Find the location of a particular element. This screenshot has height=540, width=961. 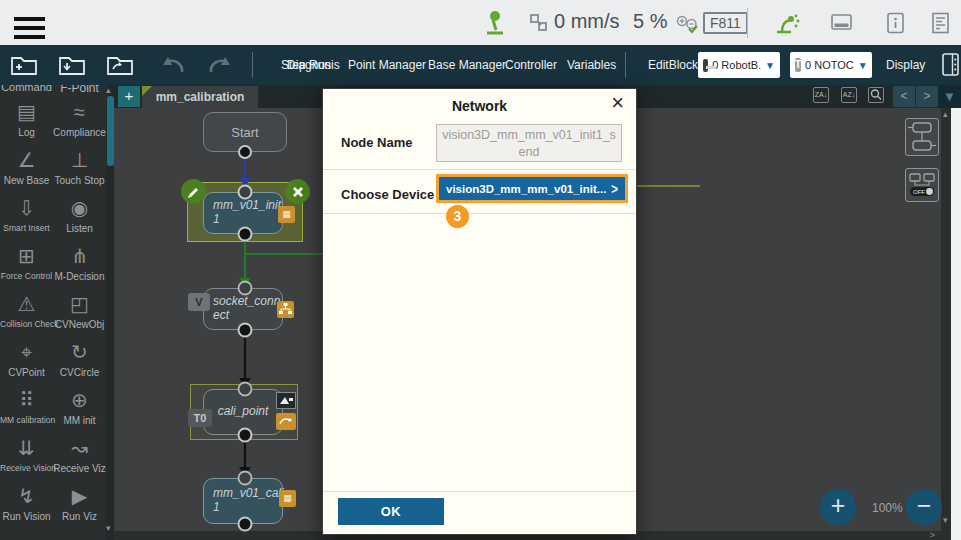

override-adjust-icon is located at coordinates (688, 24).